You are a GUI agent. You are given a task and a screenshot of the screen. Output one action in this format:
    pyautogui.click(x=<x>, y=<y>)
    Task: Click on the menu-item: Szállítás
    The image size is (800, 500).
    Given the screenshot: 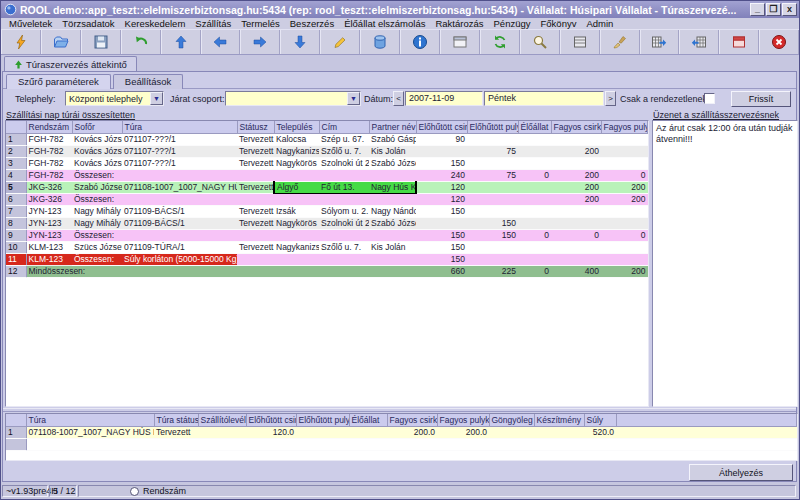 What is the action you would take?
    pyautogui.click(x=213, y=24)
    